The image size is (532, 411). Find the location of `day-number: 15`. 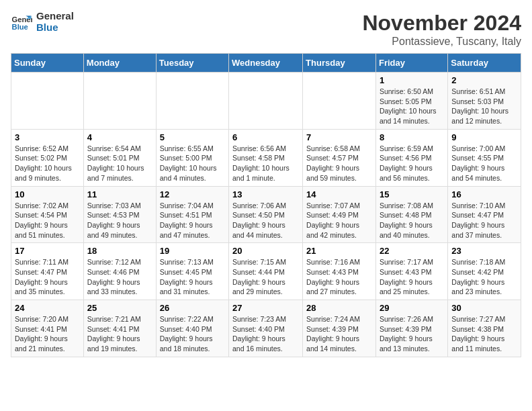

day-number: 15 is located at coordinates (412, 195).